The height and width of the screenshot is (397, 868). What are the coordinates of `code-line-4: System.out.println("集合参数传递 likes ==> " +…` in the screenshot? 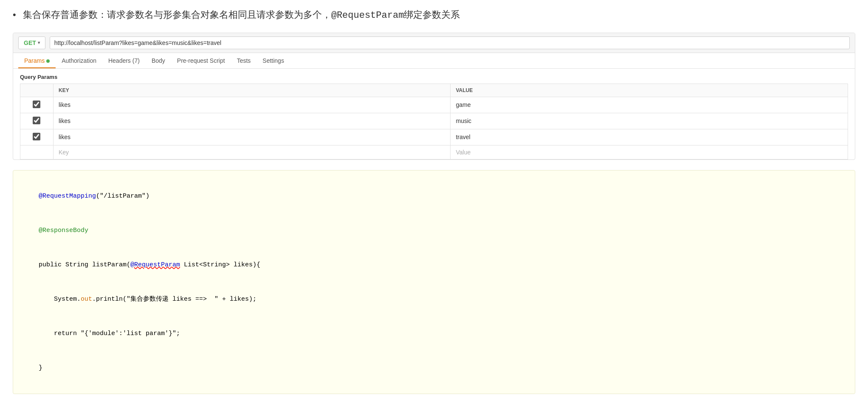 It's located at (434, 299).